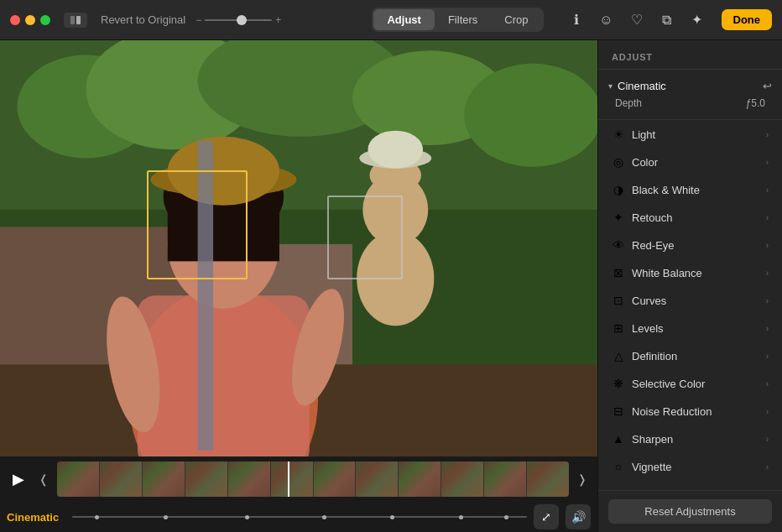 This screenshot has width=782, height=532. What do you see at coordinates (618, 356) in the screenshot?
I see `definition-icon: △` at bounding box center [618, 356].